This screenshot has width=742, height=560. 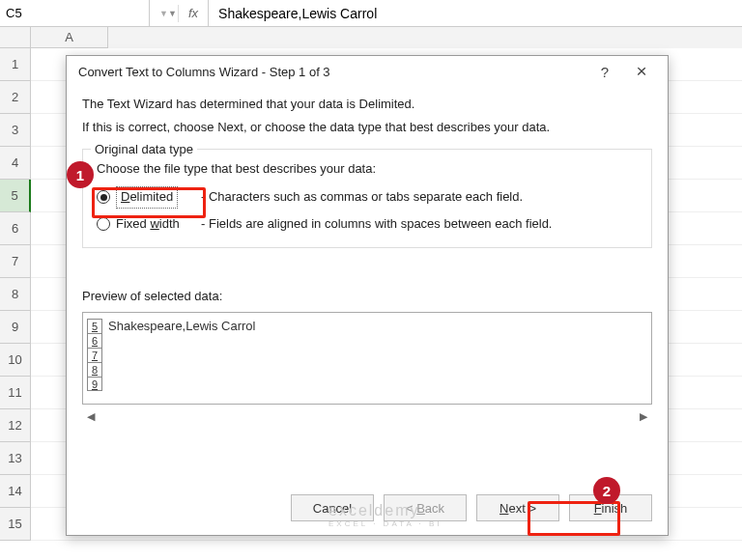 I want to click on preview-rownum: 7, so click(x=95, y=355).